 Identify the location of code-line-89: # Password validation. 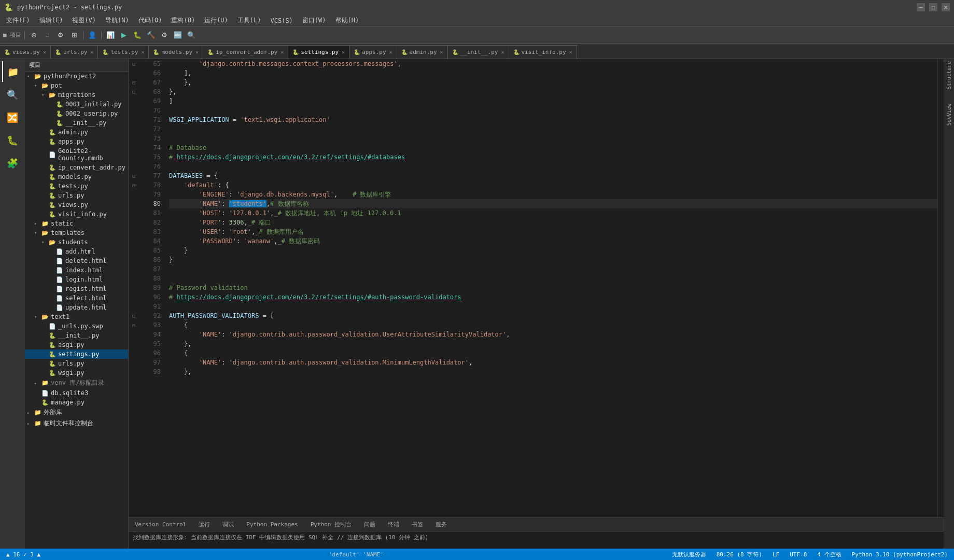
(553, 288).